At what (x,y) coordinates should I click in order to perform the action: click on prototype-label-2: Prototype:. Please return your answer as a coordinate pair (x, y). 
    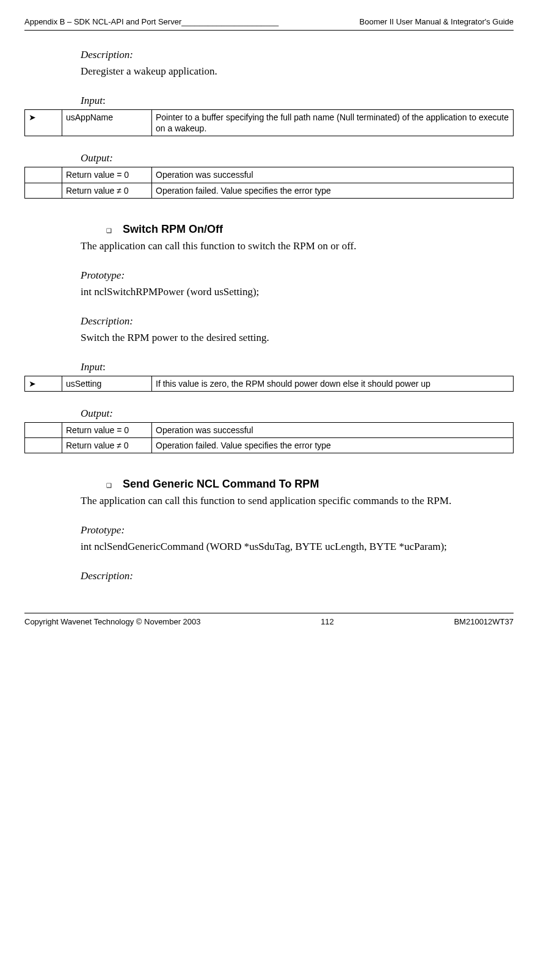
    Looking at the image, I should click on (297, 276).